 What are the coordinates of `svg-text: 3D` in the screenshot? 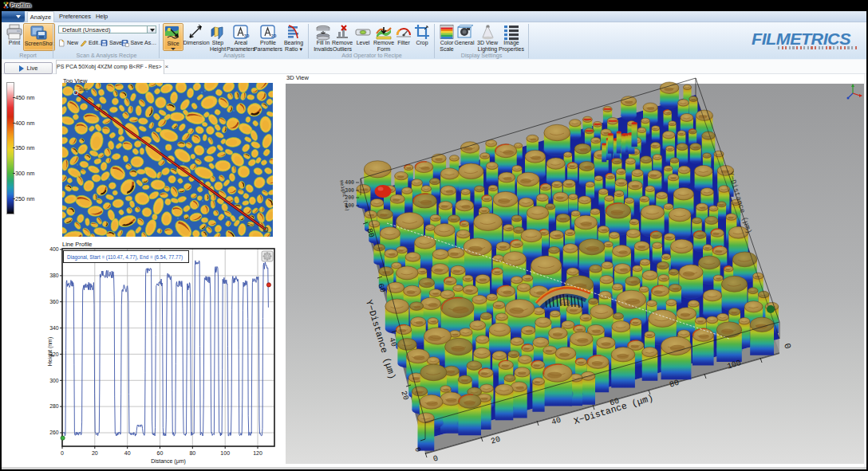 It's located at (247, 36).